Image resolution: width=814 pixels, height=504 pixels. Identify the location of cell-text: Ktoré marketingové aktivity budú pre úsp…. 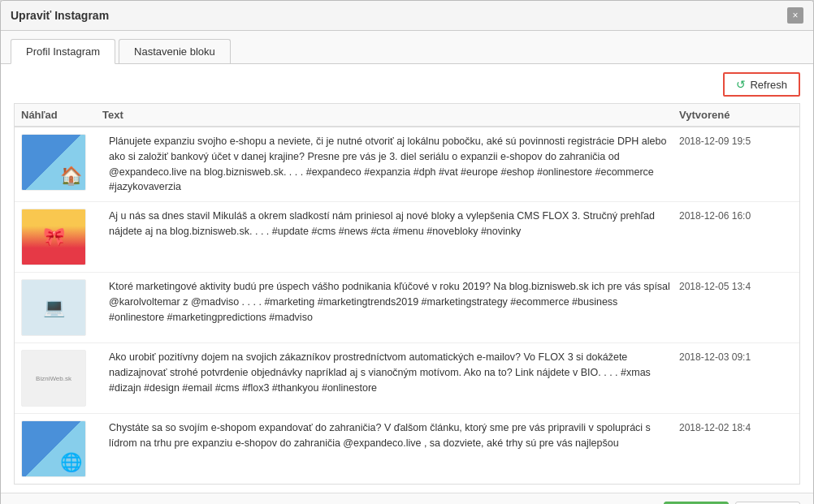
(391, 302).